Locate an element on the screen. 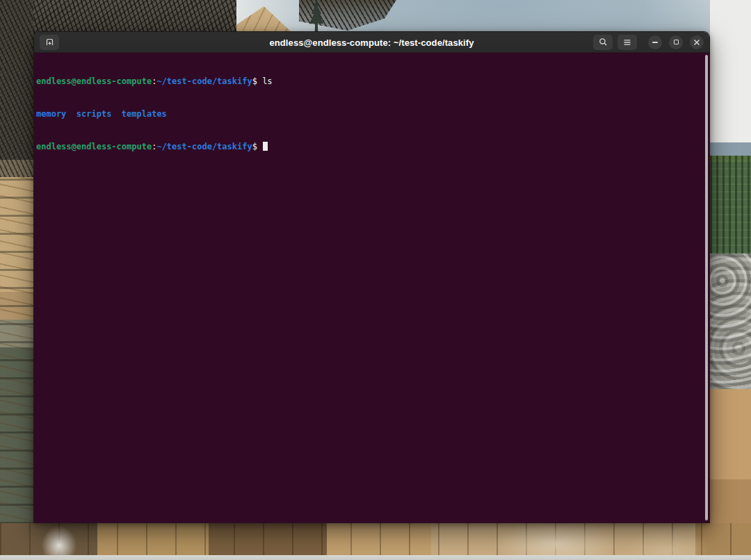 The image size is (751, 560). maximize-button is located at coordinates (676, 42).